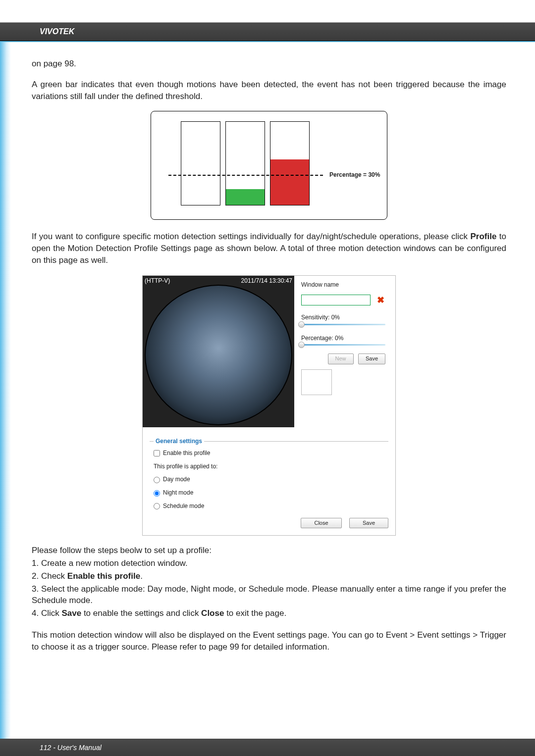  What do you see at coordinates (157, 454) in the screenshot?
I see `enable-profile-checkbox` at bounding box center [157, 454].